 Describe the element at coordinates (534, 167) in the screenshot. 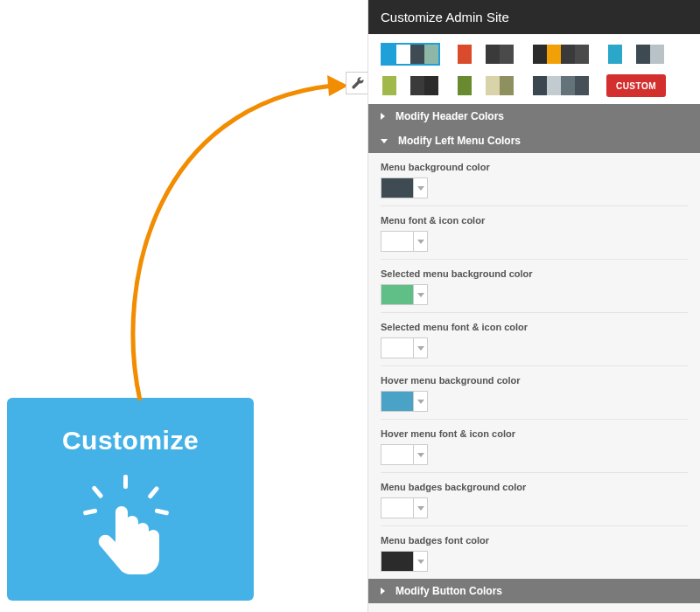

I see `color-field-label: Menu background color` at that location.